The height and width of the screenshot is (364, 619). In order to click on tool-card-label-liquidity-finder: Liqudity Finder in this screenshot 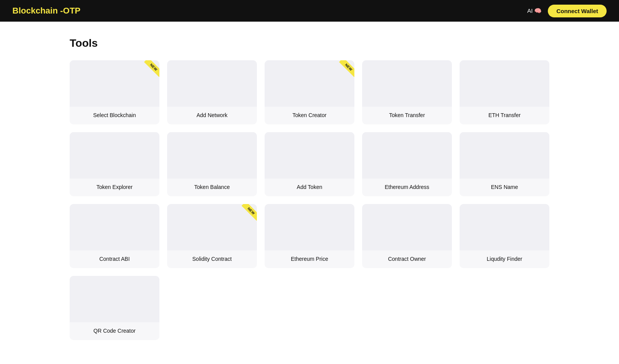, I will do `click(504, 259)`.